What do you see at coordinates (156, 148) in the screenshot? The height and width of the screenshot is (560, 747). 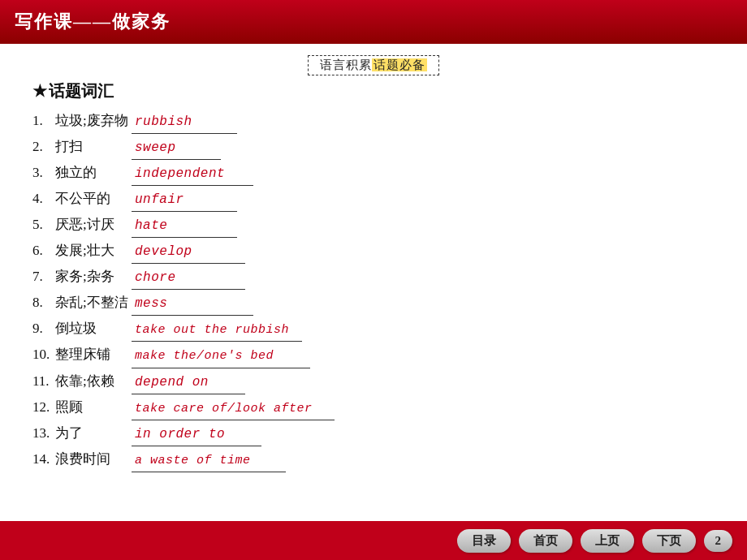 I see `item-english: sweep` at bounding box center [156, 148].